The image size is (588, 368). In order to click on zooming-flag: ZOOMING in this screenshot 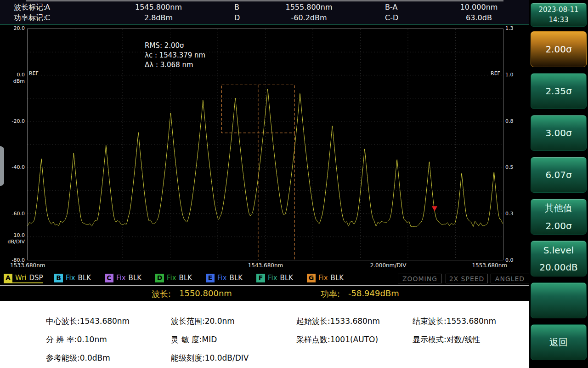, I will do `click(420, 279)`.